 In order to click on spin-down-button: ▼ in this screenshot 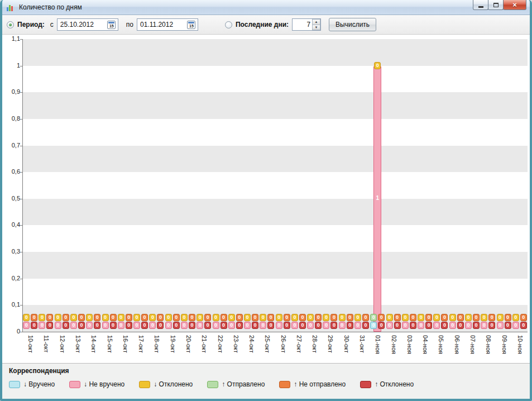, I will do `click(316, 28)`.